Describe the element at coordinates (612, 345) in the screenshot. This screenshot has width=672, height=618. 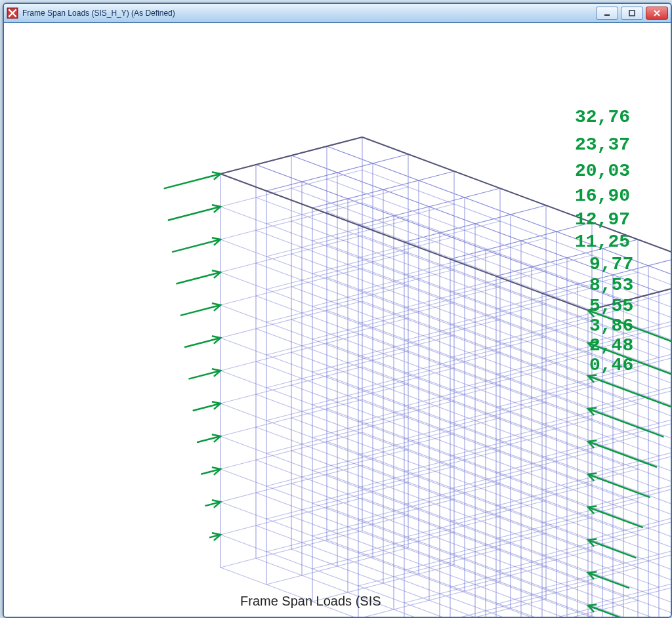
I see `load-value-label: 2,48` at that location.